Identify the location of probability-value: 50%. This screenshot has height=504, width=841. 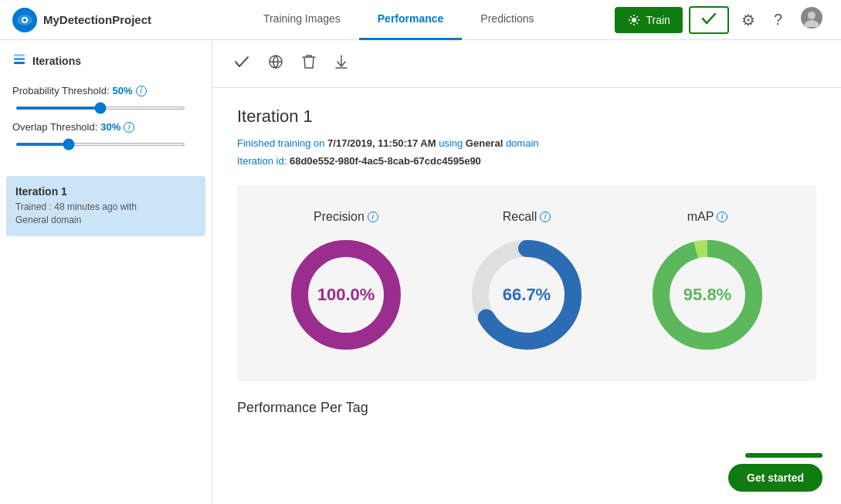
(123, 91).